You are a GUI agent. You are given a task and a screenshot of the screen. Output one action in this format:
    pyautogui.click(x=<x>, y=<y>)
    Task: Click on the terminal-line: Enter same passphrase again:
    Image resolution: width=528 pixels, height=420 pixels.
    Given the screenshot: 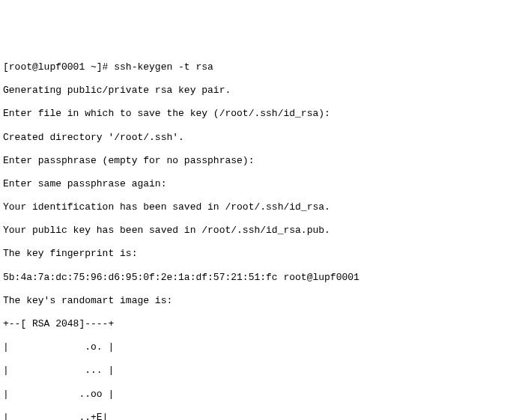 What is the action you would take?
    pyautogui.click(x=265, y=184)
    